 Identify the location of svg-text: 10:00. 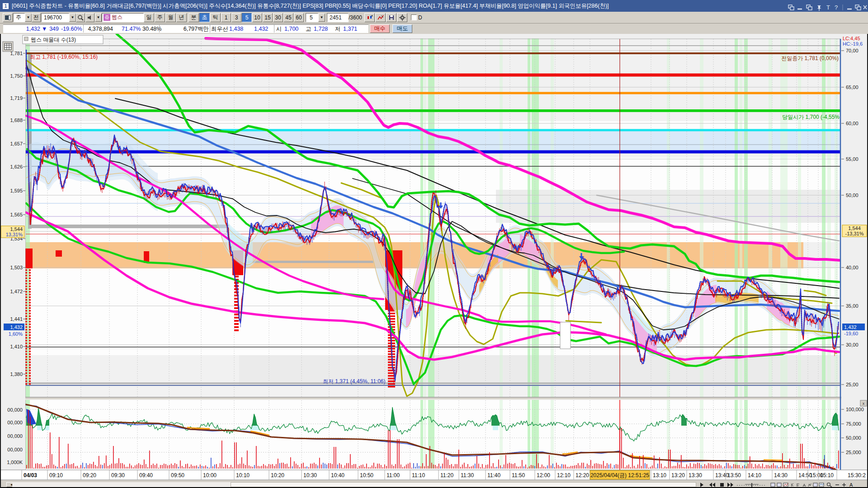
(210, 475).